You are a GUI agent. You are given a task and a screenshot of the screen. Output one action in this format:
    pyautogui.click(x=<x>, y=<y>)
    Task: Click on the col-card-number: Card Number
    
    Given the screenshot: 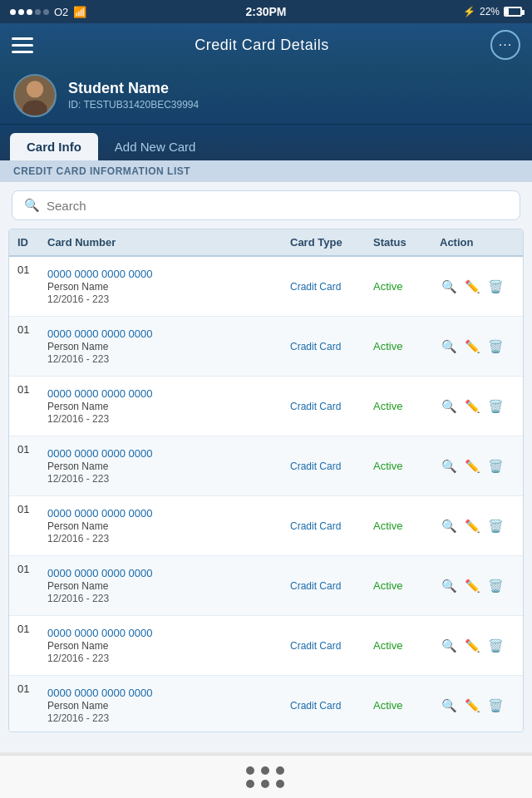 What is the action you would take?
    pyautogui.click(x=169, y=243)
    